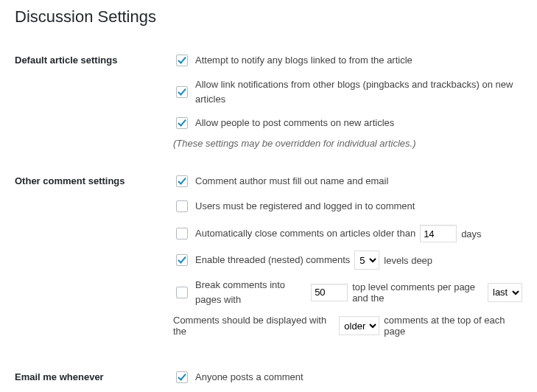 This screenshot has height=392, width=537. I want to click on notify-blogs-checkbox, so click(182, 60).